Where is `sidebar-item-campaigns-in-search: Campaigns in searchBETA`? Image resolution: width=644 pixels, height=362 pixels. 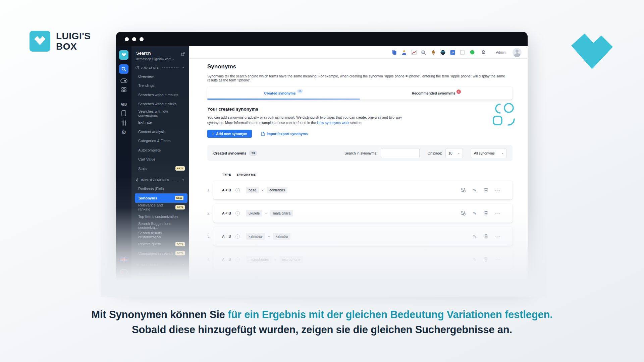 sidebar-item-campaigns-in-search: Campaigns in searchBETA is located at coordinates (160, 253).